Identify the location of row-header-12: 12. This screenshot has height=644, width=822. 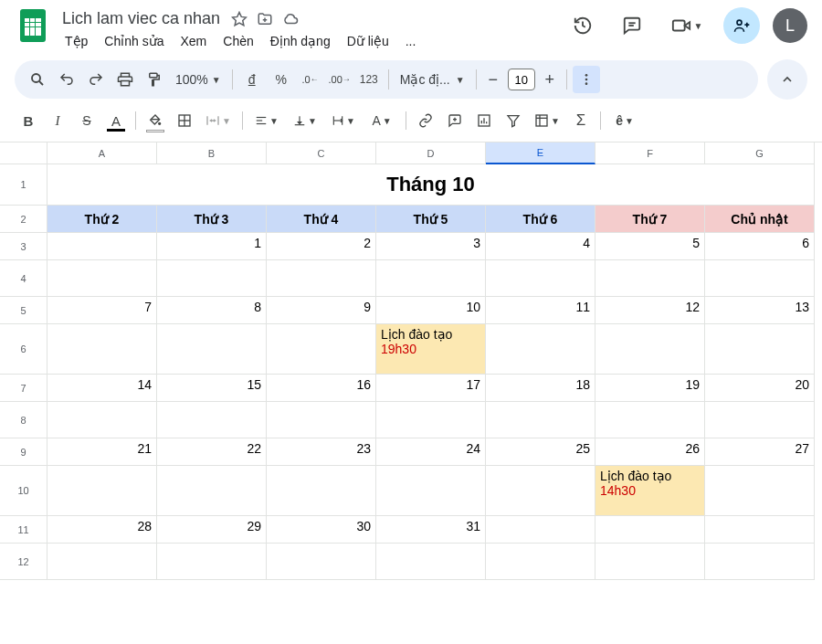
(24, 562).